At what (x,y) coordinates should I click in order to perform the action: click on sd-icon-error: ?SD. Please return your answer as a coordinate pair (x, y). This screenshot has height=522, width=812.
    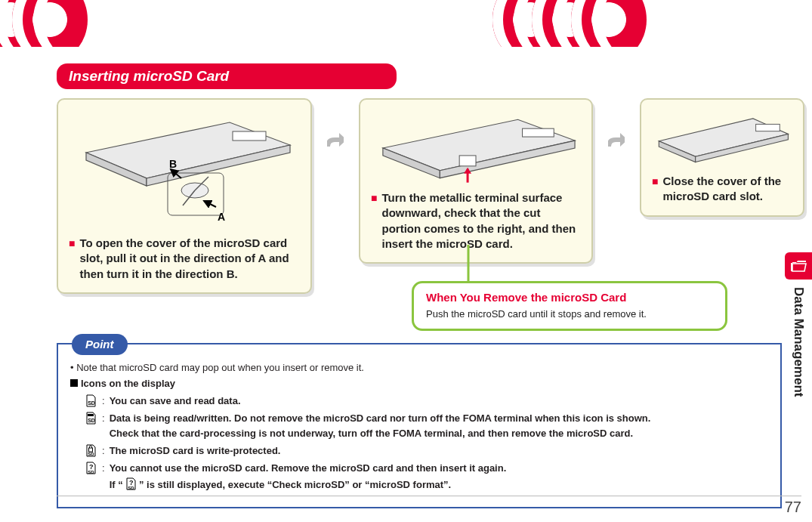
    Looking at the image, I should click on (91, 468).